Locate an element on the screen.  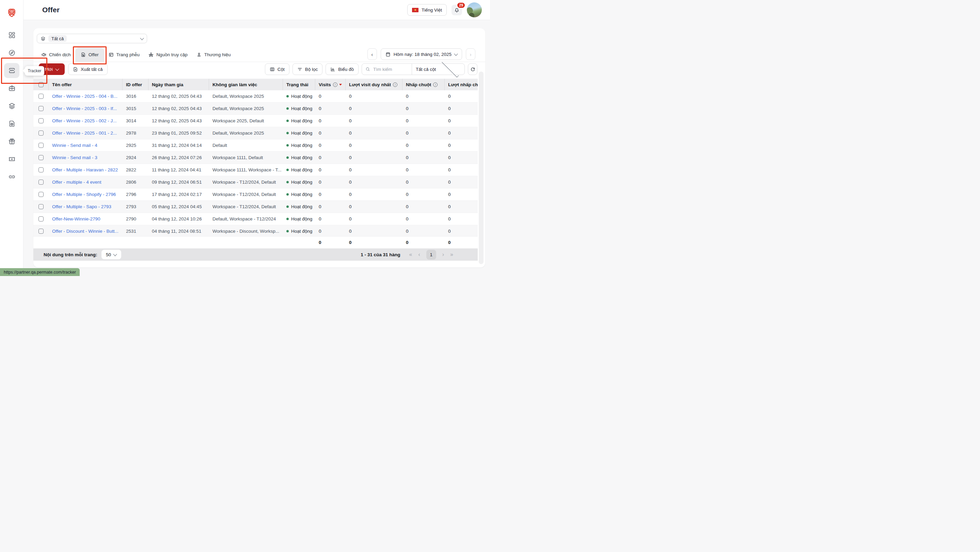
offer-name-link: Offer - Winnie - 2025 - 003 - If... is located at coordinates (84, 108).